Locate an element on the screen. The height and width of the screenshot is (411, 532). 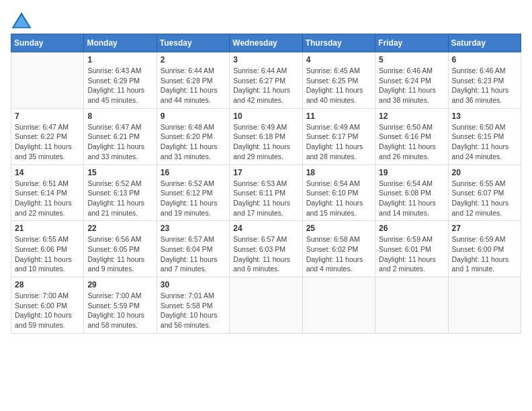
weekday-header-tuesday: Tuesday is located at coordinates (193, 43).